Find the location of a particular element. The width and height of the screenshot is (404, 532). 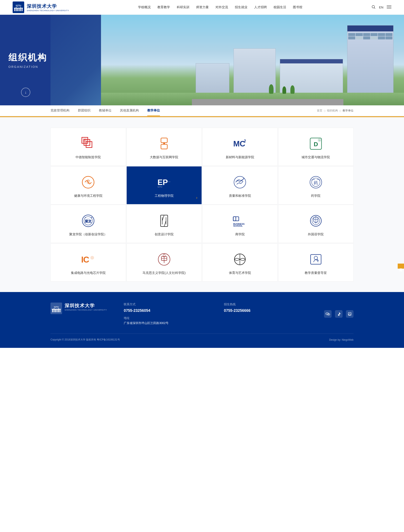

scroll-down-button: ↓ is located at coordinates (26, 92).